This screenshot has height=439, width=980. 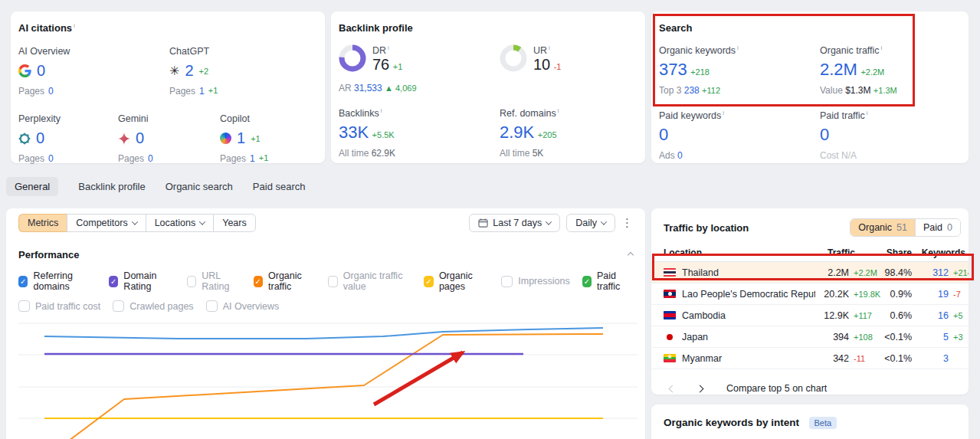 What do you see at coordinates (810, 316) in the screenshot?
I see `table-row-cambodia: Cambodia 12.9K +117 0.6% 16 +5` at bounding box center [810, 316].